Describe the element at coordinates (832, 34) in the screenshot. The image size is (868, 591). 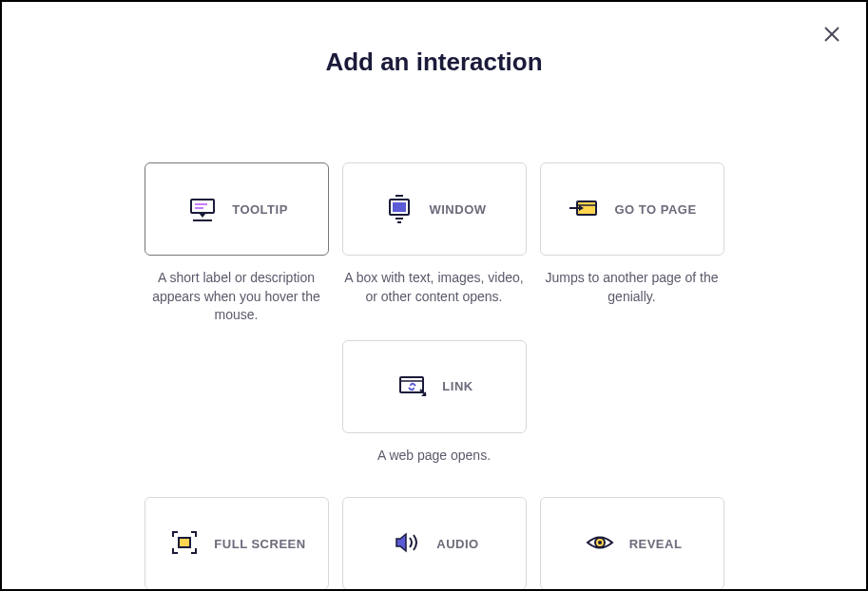
I see `close-icon` at that location.